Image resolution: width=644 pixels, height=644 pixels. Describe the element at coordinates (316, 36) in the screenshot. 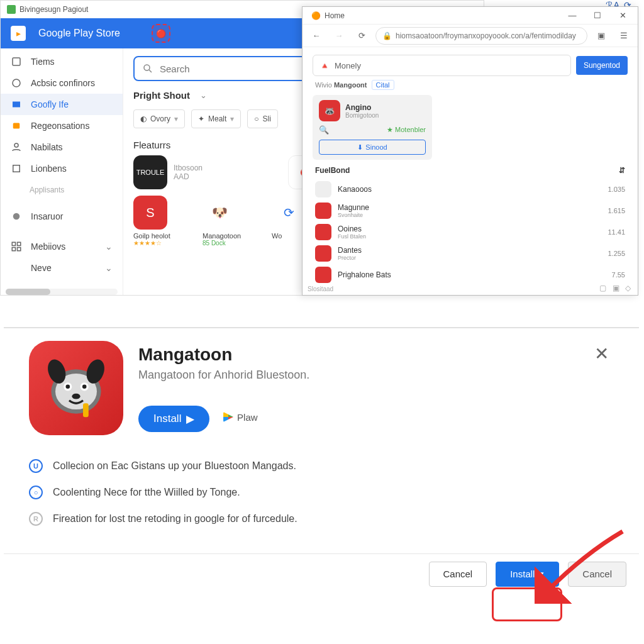

I see `back-button: ←` at that location.